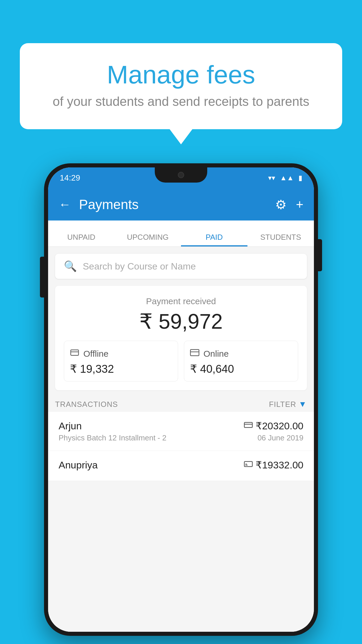  Describe the element at coordinates (181, 102) in the screenshot. I see `bubble-subtitle: of your students and send receipts to pa…` at that location.